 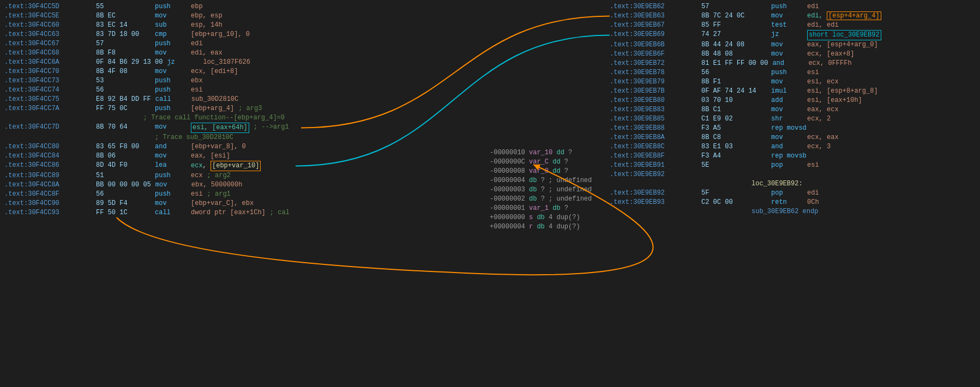 I want to click on operand: ecx, 2, so click(x=819, y=119).